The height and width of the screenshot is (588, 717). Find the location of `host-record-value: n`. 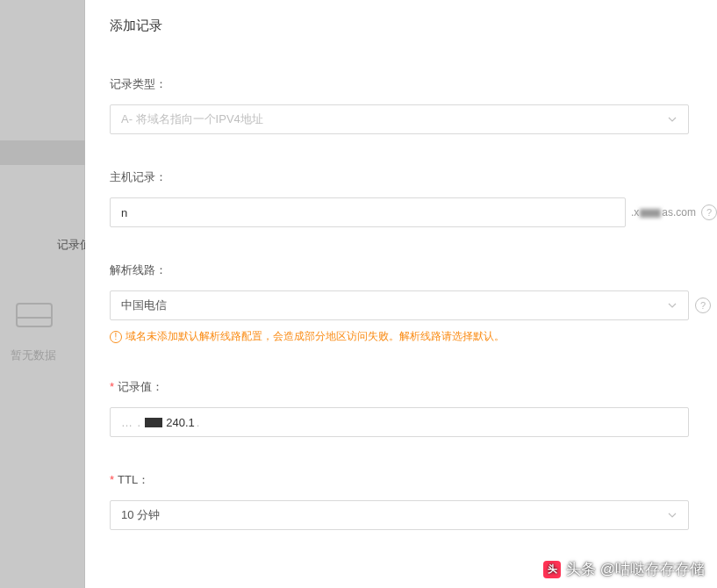

host-record-value: n is located at coordinates (125, 212).